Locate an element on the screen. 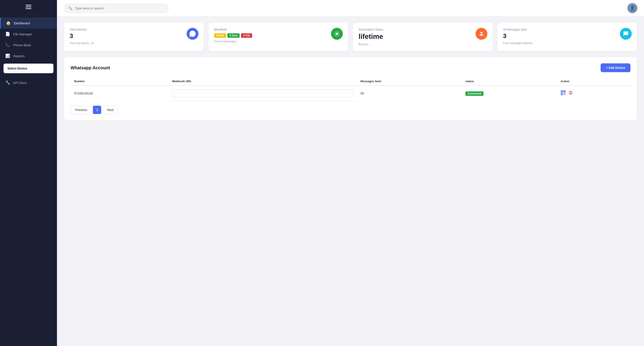 Image resolution: width=644 pixels, height=346 pixels. messages-sent-sub: From messages histories is located at coordinates (568, 43).